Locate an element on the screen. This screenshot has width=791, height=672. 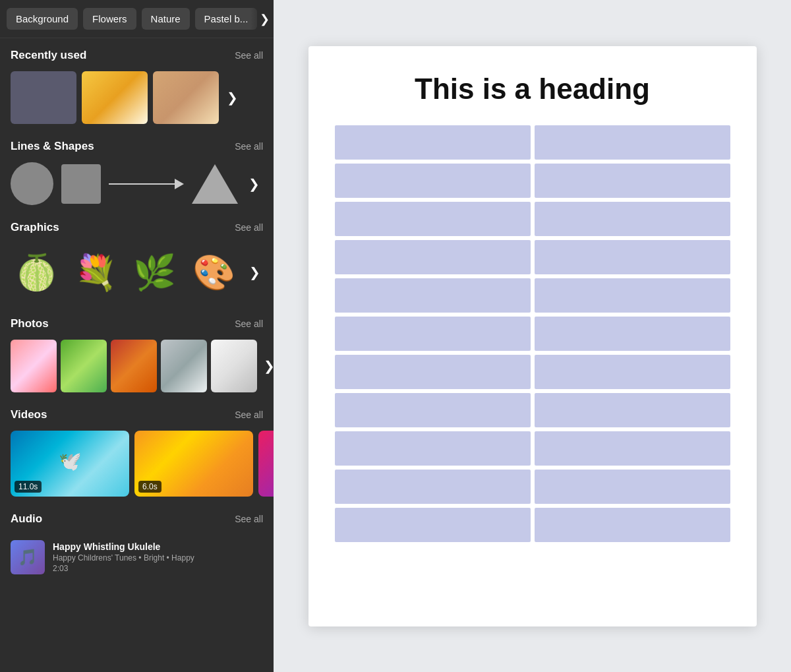
shape-arrow is located at coordinates (146, 184).